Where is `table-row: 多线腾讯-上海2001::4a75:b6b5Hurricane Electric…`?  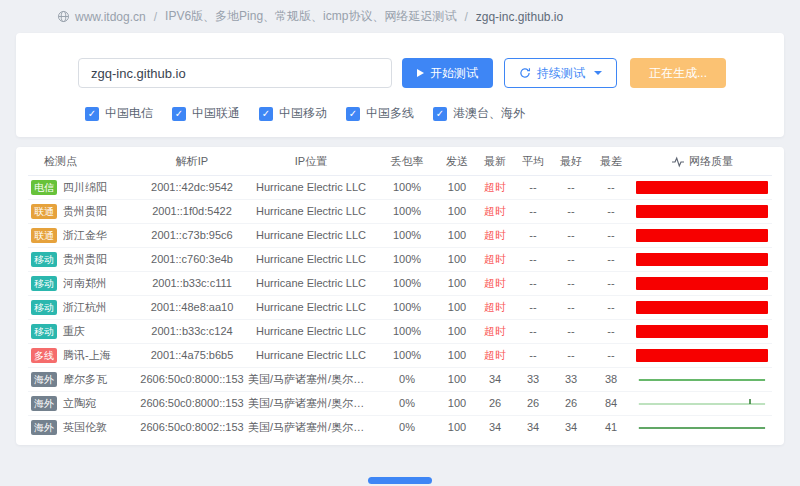 table-row: 多线腾讯-上海2001::4a75:b6b5Hurricane Electric… is located at coordinates (400, 355).